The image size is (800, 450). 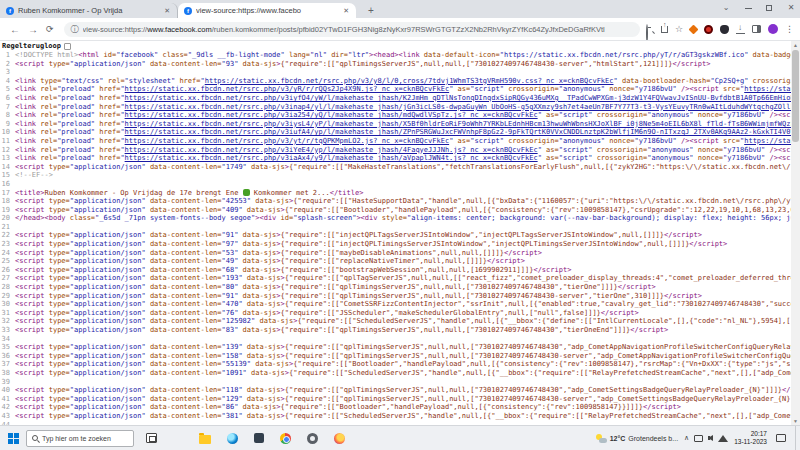 What do you see at coordinates (796, 421) in the screenshot?
I see `scroll-down-arrow-icon: ▼` at bounding box center [796, 421].